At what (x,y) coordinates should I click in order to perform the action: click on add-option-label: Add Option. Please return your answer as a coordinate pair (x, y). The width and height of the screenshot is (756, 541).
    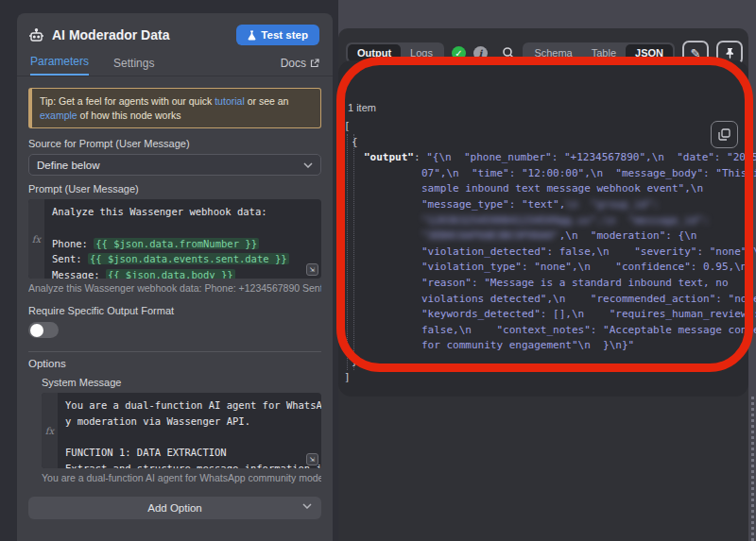
    Looking at the image, I should click on (175, 508).